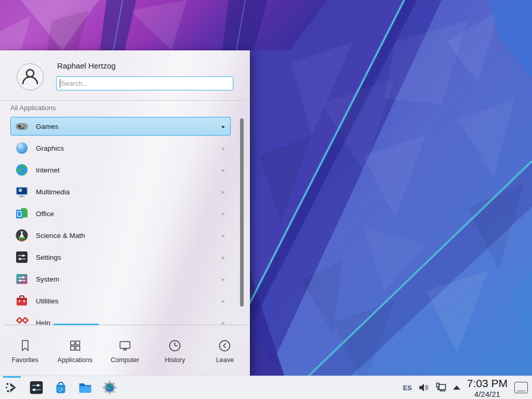 This screenshot has width=532, height=399. Describe the element at coordinates (45, 214) in the screenshot. I see `category-label: Office` at that location.